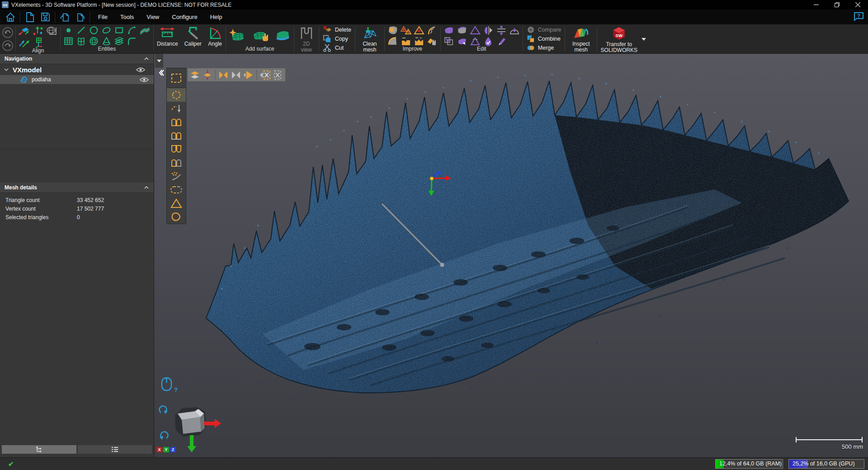  Describe the element at coordinates (619, 39) in the screenshot. I see `transfer-solidworks-button: SW Transfer to SOLIDWORKS` at that location.